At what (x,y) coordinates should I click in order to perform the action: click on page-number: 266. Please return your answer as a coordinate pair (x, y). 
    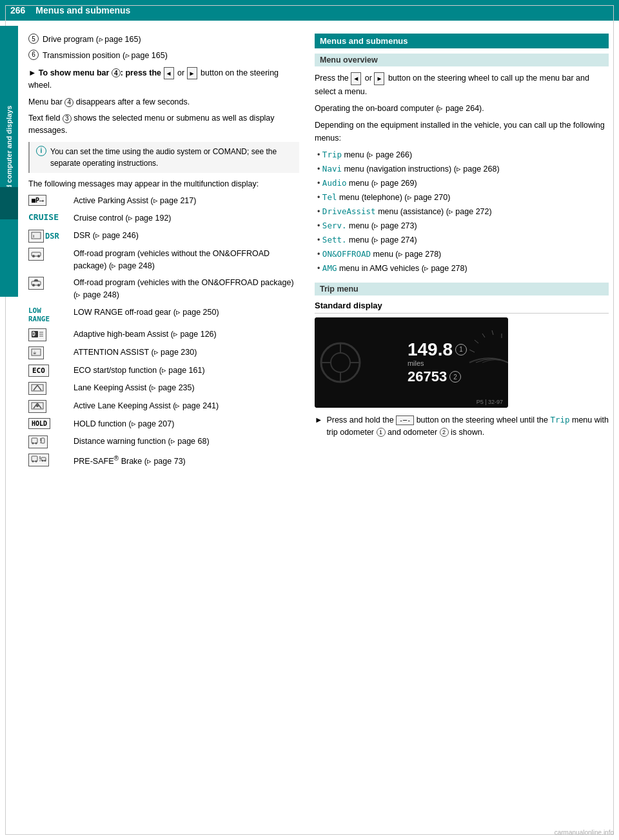
    Looking at the image, I should click on (18, 10).